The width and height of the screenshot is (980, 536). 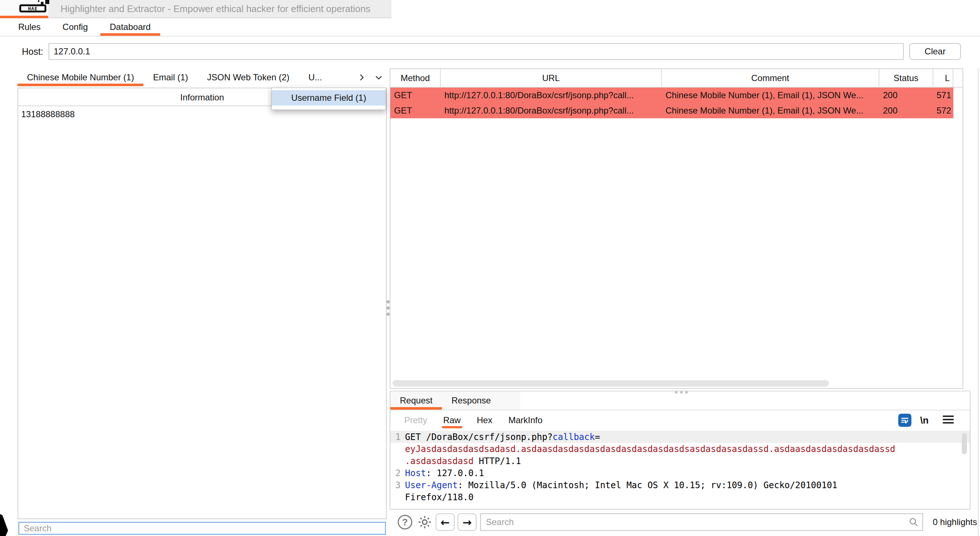 What do you see at coordinates (964, 444) in the screenshot?
I see `editor-scrollbar-thumb` at bounding box center [964, 444].